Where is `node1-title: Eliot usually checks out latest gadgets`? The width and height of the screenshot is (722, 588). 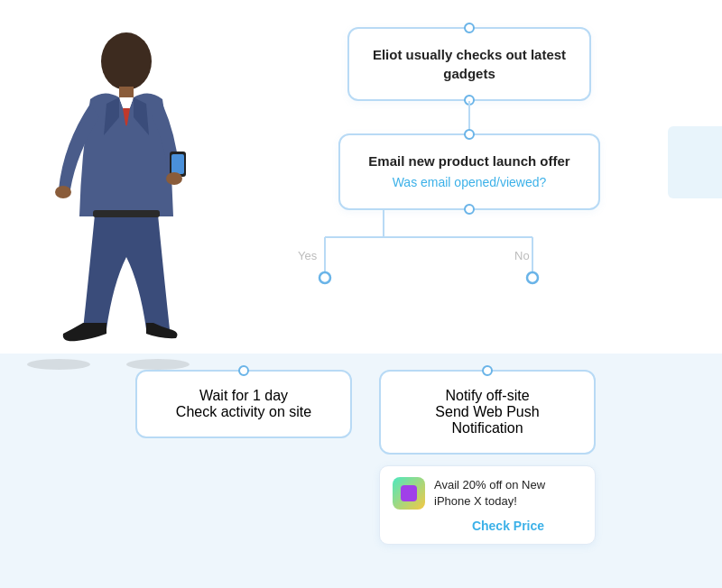
node1-title: Eliot usually checks out latest gadgets is located at coordinates (469, 64).